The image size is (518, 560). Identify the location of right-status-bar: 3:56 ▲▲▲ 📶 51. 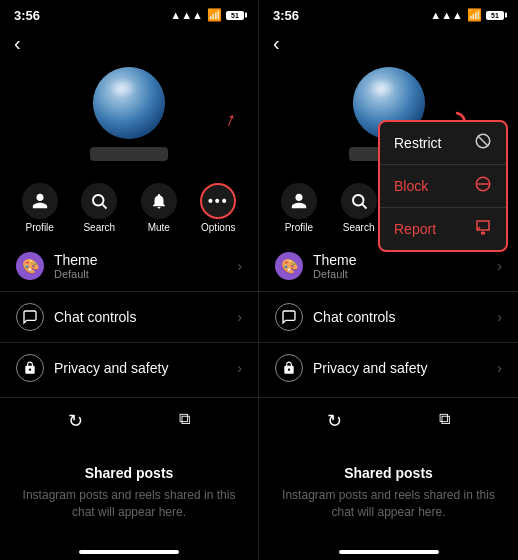
(388, 14).